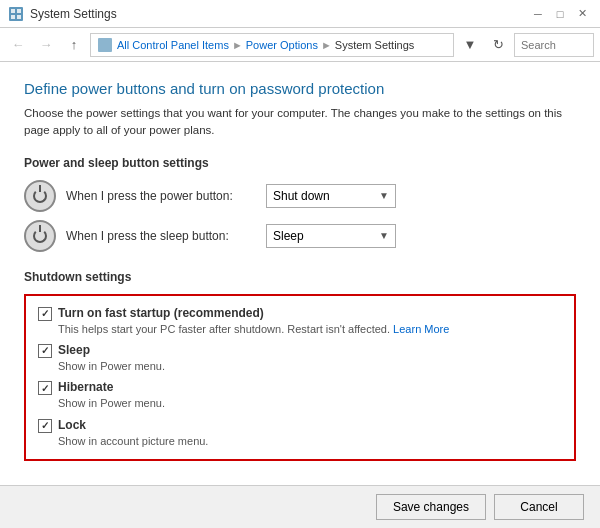 The image size is (600, 528). I want to click on lock-item: Lock Show in account picture menu., so click(300, 434).